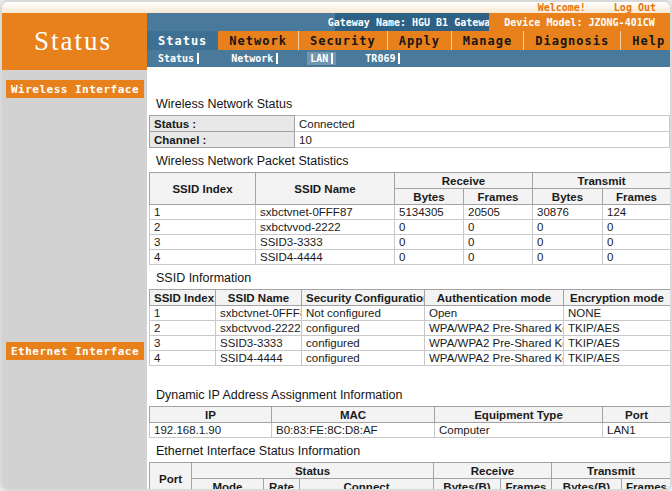 Image resolution: width=672 pixels, height=491 pixels. What do you see at coordinates (410, 422) in the screenshot?
I see `dhcp-table: IP MAC Equipment Type Port 192.168.1.90B…` at bounding box center [410, 422].